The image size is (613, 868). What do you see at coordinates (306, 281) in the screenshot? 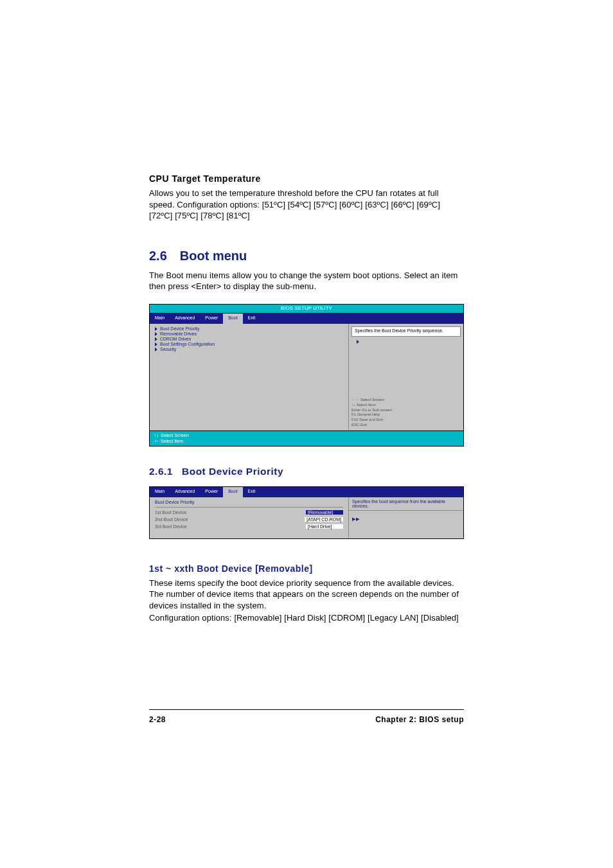
I see `section-body-boot-menu: The Boot menu items allow you to change …` at bounding box center [306, 281].